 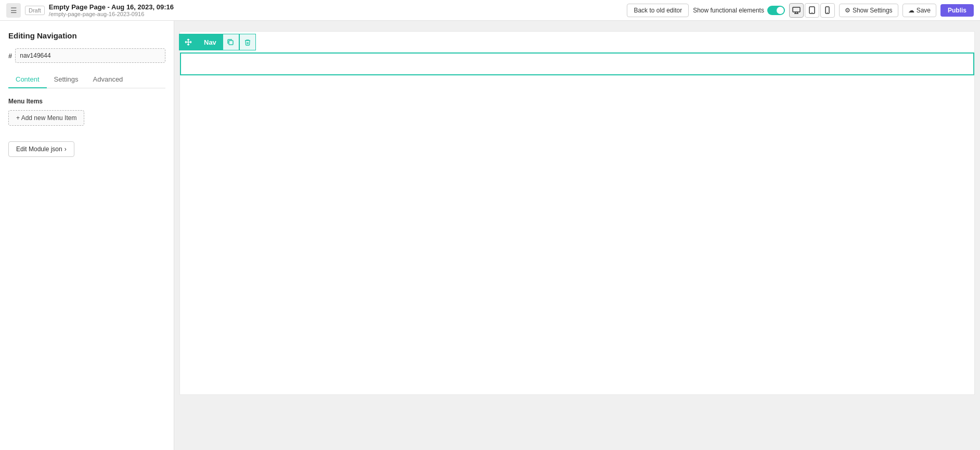 I want to click on view-buttons-group, so click(x=812, y=10).